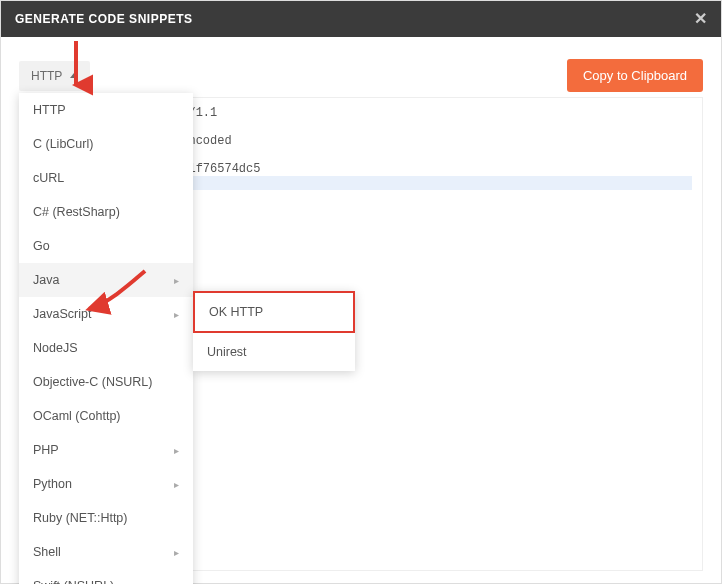 Image resolution: width=722 pixels, height=584 pixels. What do you see at coordinates (635, 76) in the screenshot?
I see `copy-to-clipboard-button: Copy to Clipboard` at bounding box center [635, 76].